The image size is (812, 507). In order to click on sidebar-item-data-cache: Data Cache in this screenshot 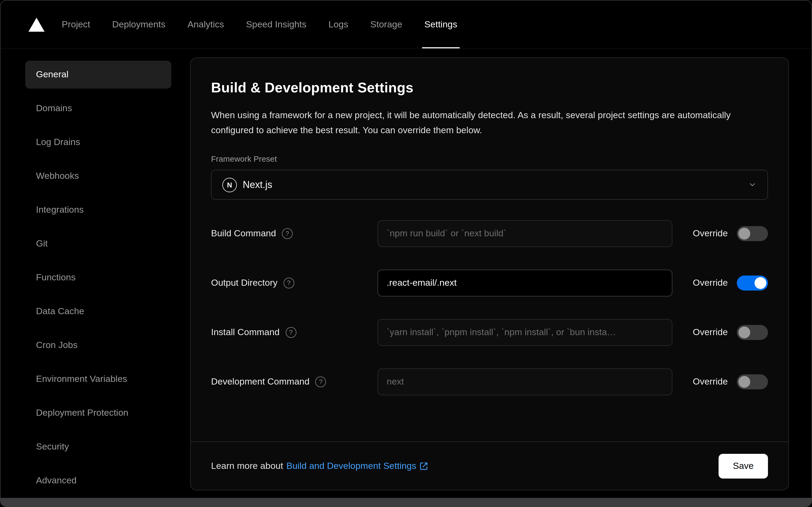, I will do `click(98, 312)`.